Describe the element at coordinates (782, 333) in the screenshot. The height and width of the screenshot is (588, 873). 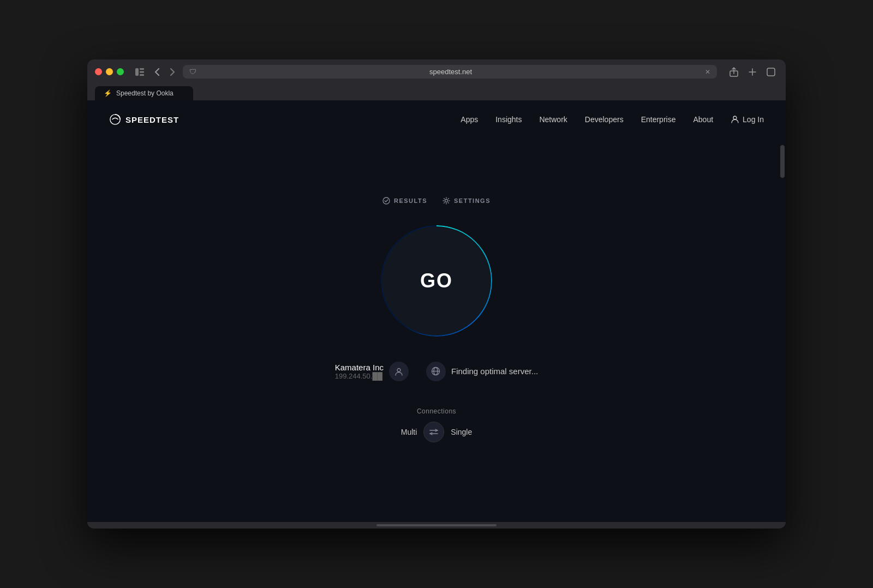
I see `scrollbar-track` at that location.